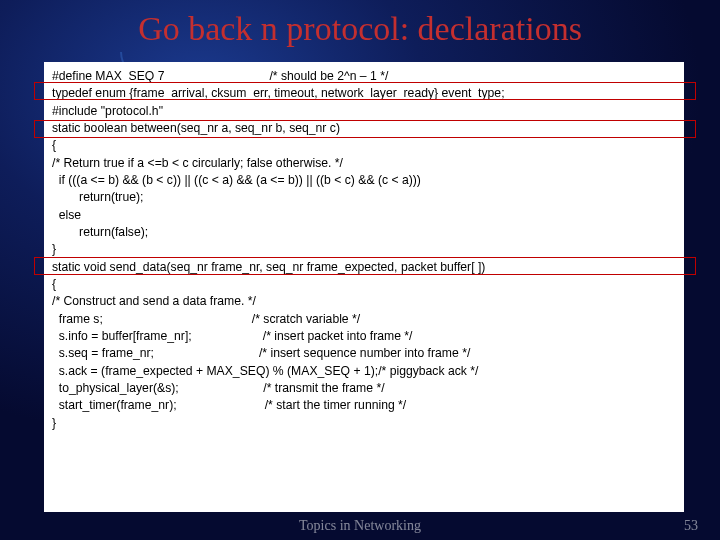 This screenshot has height=540, width=720. I want to click on footer-text: Topics in Networking, so click(360, 526).